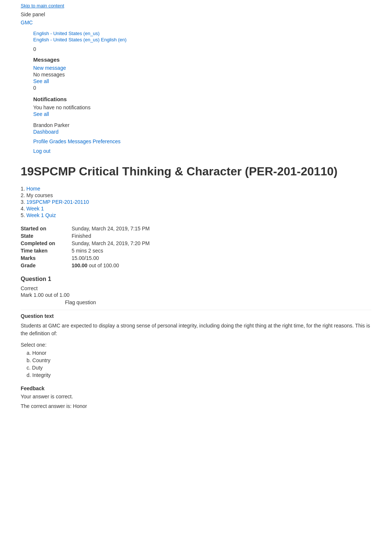 The image size is (392, 556). I want to click on started-on-row: Started on Sunday, March 24, 2019, 7:15 …, so click(196, 229).